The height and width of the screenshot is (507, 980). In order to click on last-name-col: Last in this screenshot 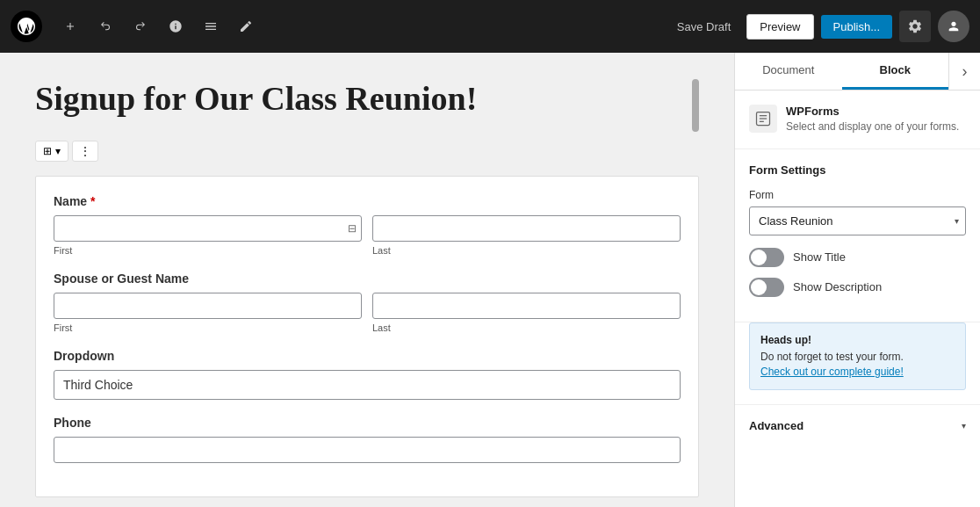, I will do `click(527, 235)`.